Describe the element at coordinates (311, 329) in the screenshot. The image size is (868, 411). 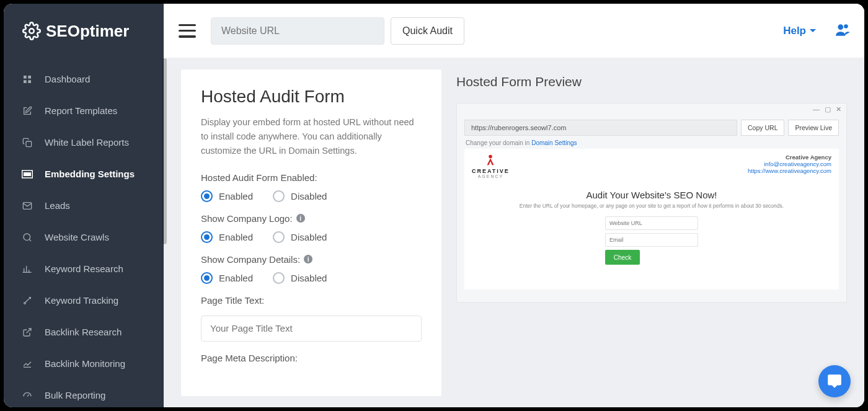
I see `page-title-input` at that location.